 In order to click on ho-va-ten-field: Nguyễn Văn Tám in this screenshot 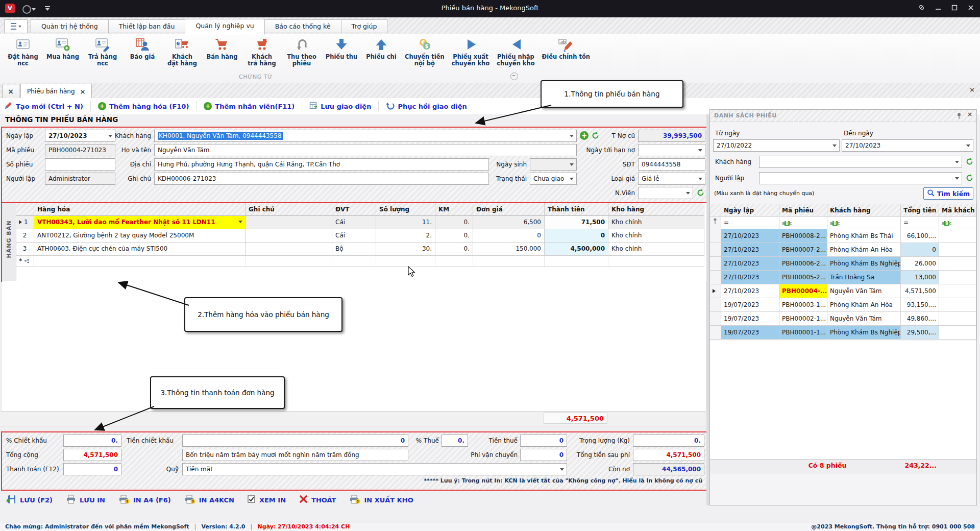, I will do `click(365, 150)`.